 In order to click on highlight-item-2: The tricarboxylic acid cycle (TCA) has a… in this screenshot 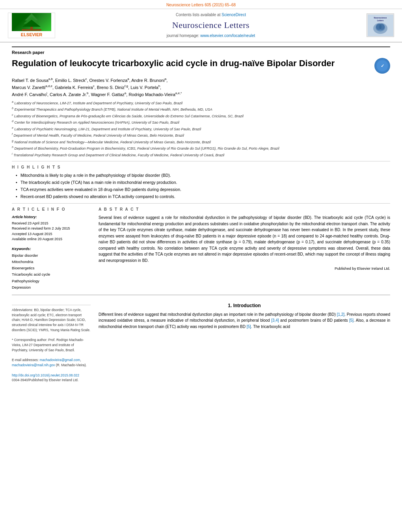, I will do `click(203, 183)`.